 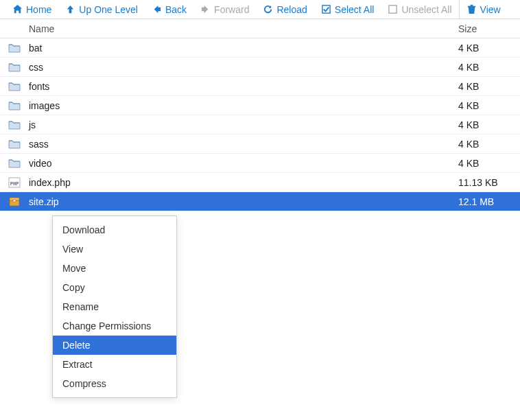 What do you see at coordinates (427, 10) in the screenshot?
I see `unselect-all-label: Unselect All` at bounding box center [427, 10].